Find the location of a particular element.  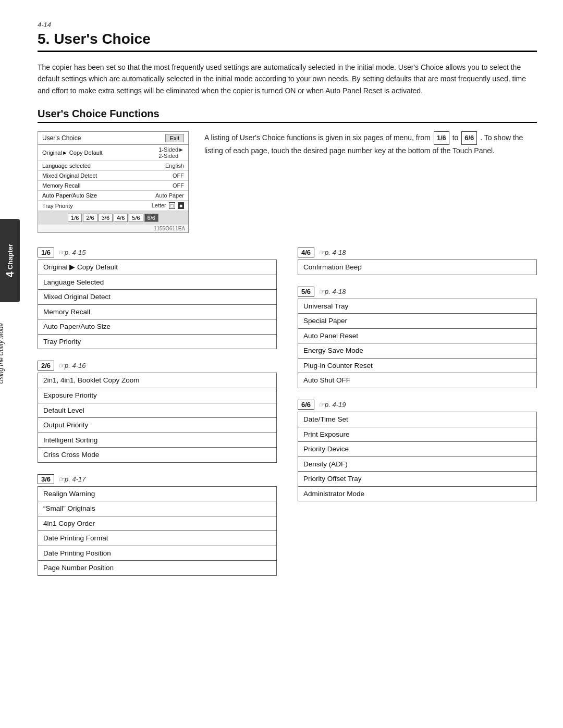

mockup-row-4-label: Auto Paper/Auto Size is located at coordinates (70, 195).